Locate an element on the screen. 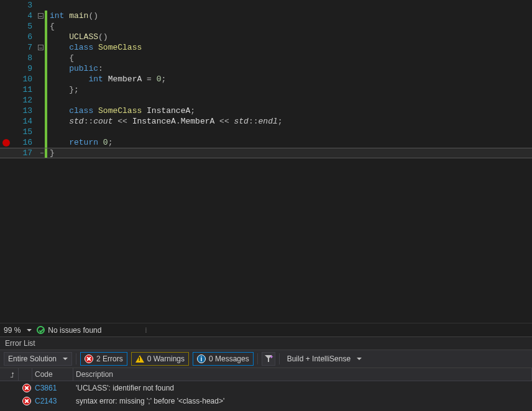 The width and height of the screenshot is (532, 411). error-list-toolbar: Entire Solution 2 Errors 0 Warnings 0 Me… is located at coordinates (266, 359).